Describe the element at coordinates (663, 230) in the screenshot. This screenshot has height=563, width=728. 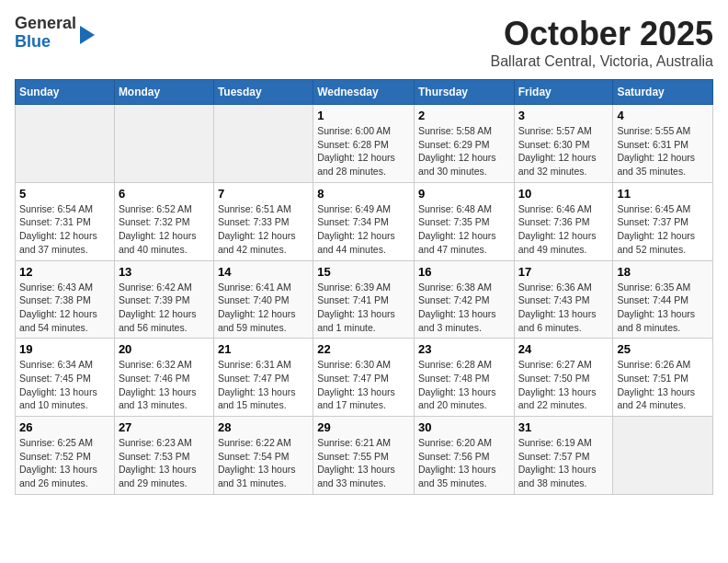
I see `day-content: Sunrise: 6:45 AMSunset: 7:37 PMDaylight:…` at that location.